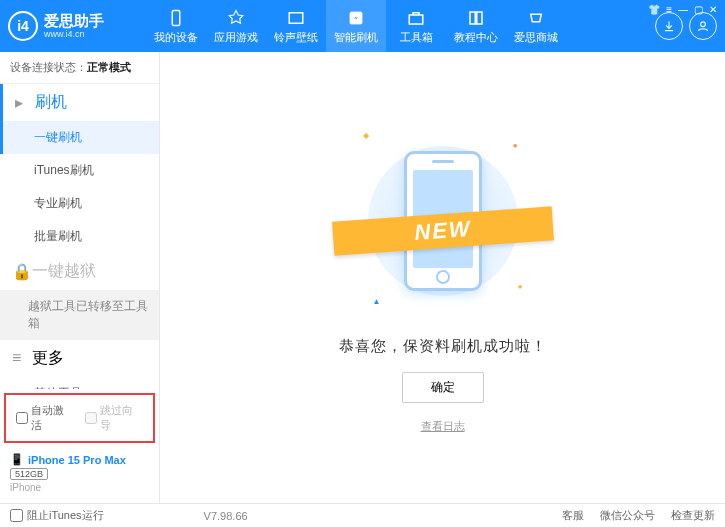  I want to click on download-button, so click(669, 26).